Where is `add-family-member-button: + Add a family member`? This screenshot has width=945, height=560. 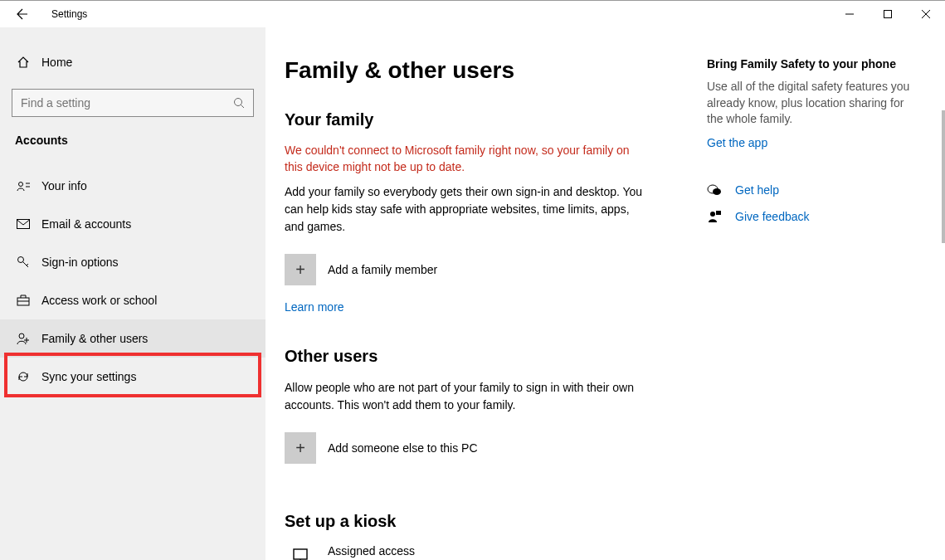 add-family-member-button: + Add a family member is located at coordinates (490, 270).